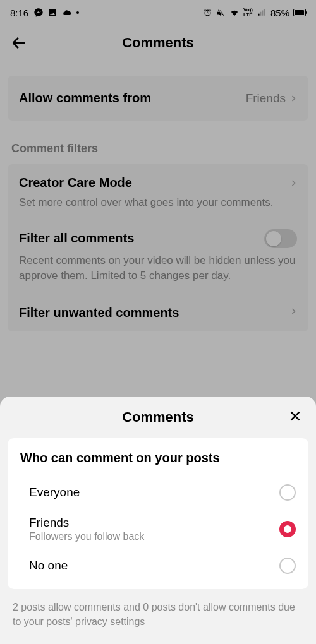 The image size is (316, 644). Describe the element at coordinates (158, 529) in the screenshot. I see `option-friends: Friends Followers you follow back` at that location.